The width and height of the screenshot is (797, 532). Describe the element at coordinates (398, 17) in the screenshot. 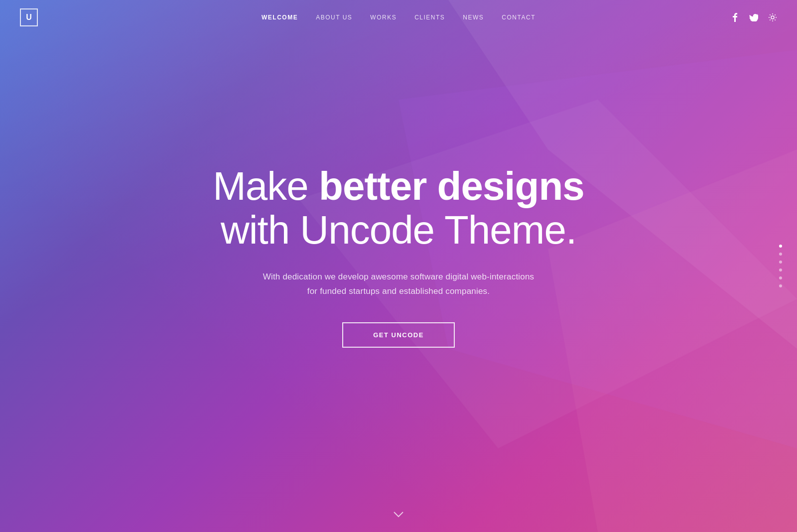

I see `nav-links: WELCOME ABOUT US WORKS CLIENTS NEWS CONT…` at that location.